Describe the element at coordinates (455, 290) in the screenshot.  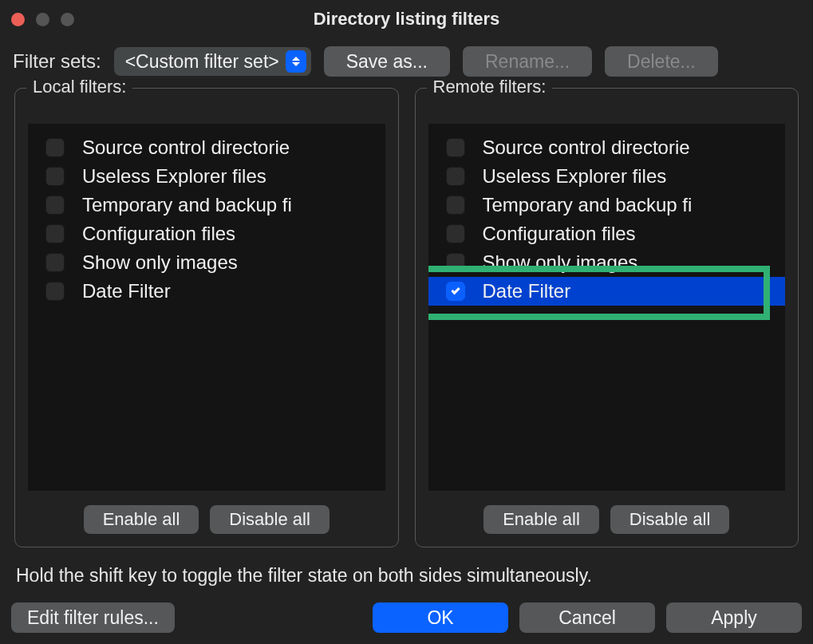
I see `check-icon` at that location.